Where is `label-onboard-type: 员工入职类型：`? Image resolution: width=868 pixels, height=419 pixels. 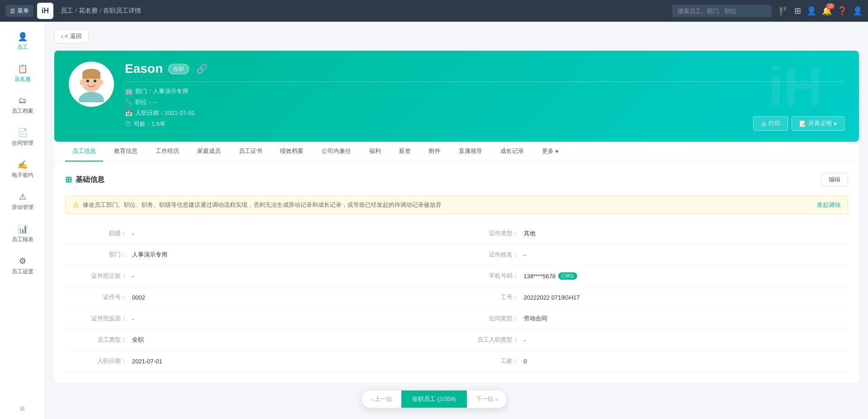 label-onboard-type: 员工入职类型： is located at coordinates (491, 340).